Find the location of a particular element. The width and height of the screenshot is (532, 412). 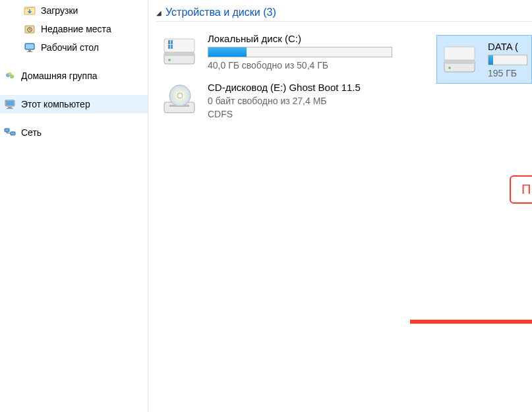

drive-free-text: 195 ГБ is located at coordinates (508, 73).